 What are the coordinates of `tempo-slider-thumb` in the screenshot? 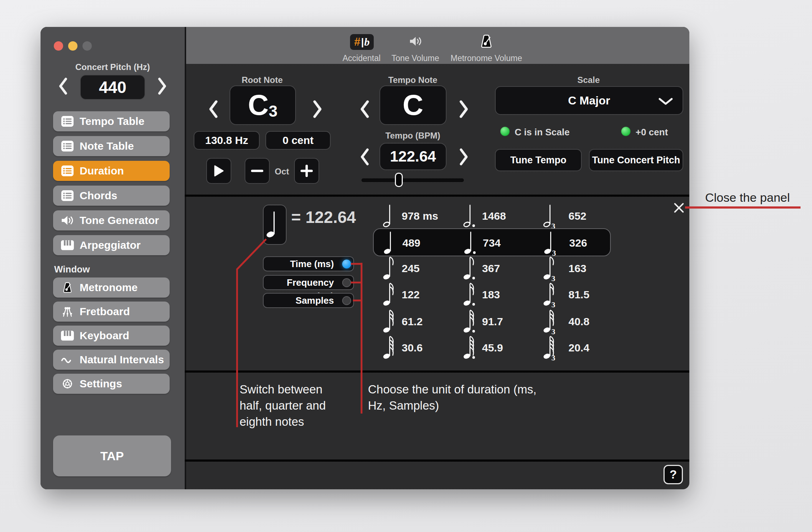 It's located at (399, 180).